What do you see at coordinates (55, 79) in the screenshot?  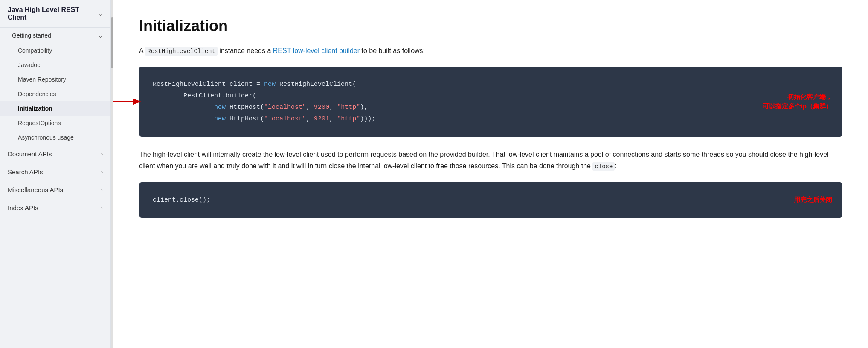 I see `sidebar-item-maven: Maven Repository` at bounding box center [55, 79].